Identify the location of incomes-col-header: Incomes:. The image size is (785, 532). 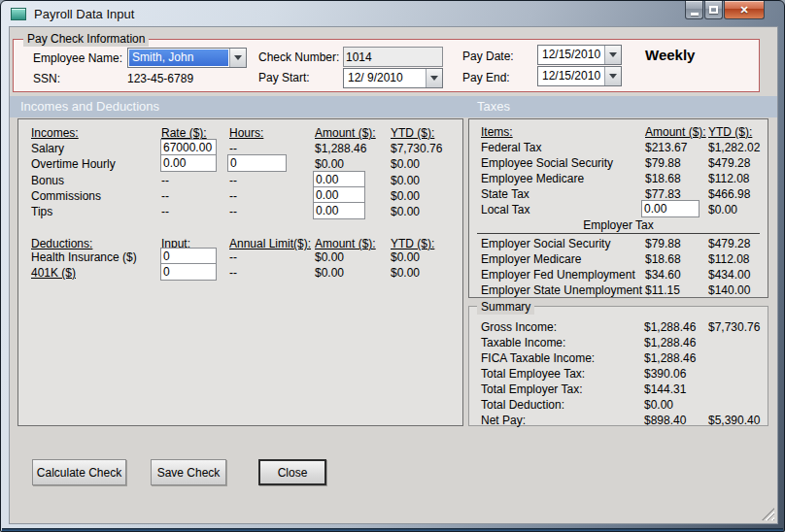
(54, 133).